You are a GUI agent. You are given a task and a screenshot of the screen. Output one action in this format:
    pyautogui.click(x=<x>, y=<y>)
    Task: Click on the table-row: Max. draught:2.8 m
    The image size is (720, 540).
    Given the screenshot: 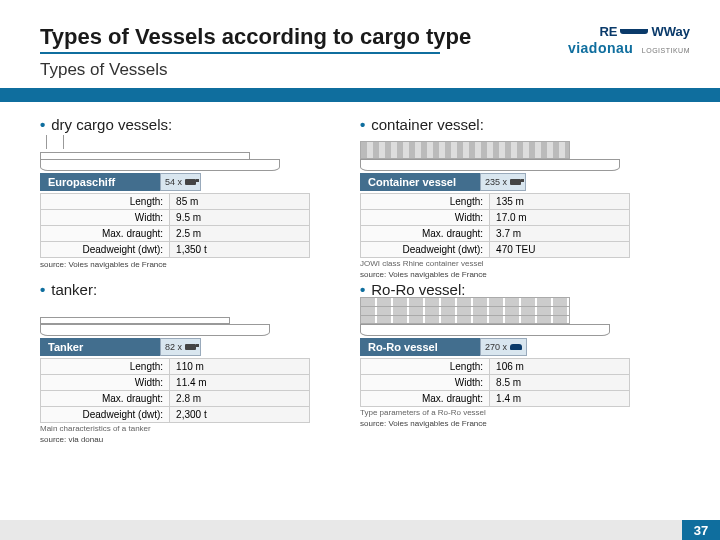 What is the action you would take?
    pyautogui.click(x=176, y=399)
    